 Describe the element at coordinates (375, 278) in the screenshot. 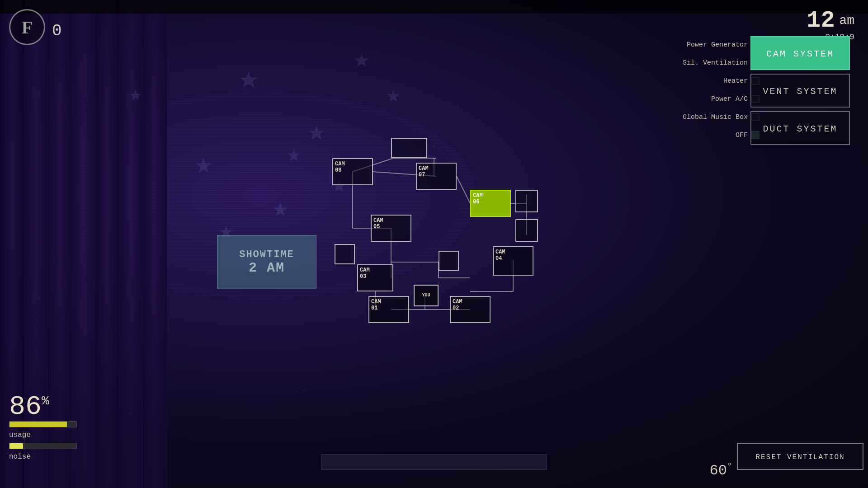

I see `cam-node-03: CAM03` at that location.